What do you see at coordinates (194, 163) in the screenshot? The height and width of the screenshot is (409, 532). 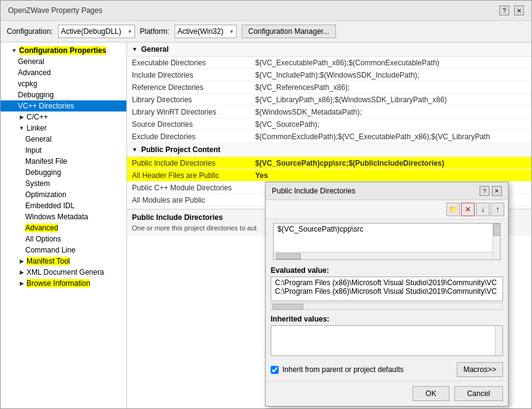 I see `prop-name: Public Include Directories` at bounding box center [194, 163].